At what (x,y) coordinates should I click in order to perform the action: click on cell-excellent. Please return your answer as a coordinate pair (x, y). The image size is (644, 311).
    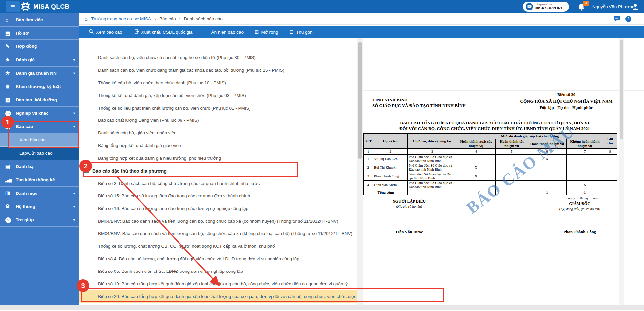
    Looking at the image, I should click on (476, 185).